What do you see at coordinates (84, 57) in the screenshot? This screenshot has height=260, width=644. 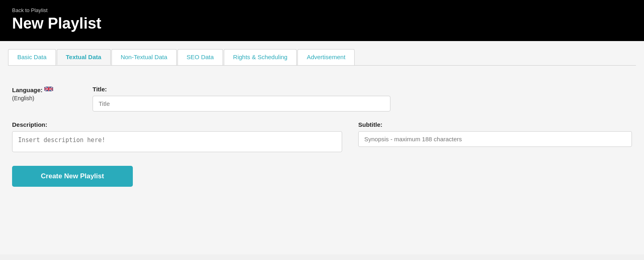 I see `tab-textual-data: Textual Data` at bounding box center [84, 57].